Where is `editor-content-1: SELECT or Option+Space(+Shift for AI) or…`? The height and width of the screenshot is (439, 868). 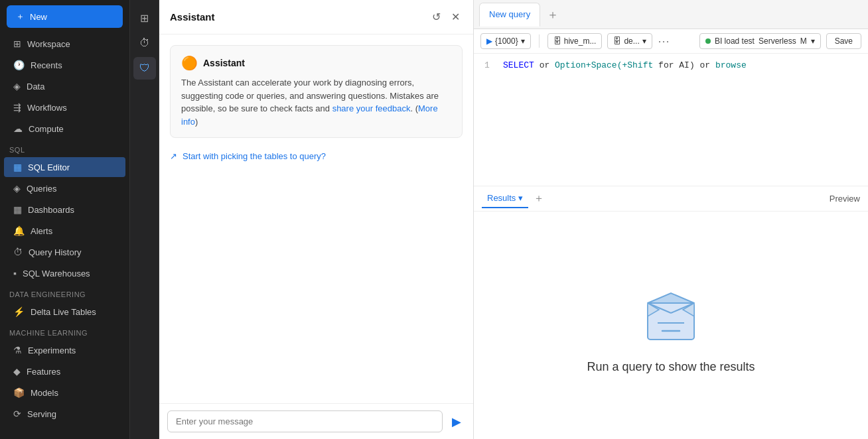 editor-content-1: SELECT or Option+Space(+Shift for AI) or… is located at coordinates (625, 65).